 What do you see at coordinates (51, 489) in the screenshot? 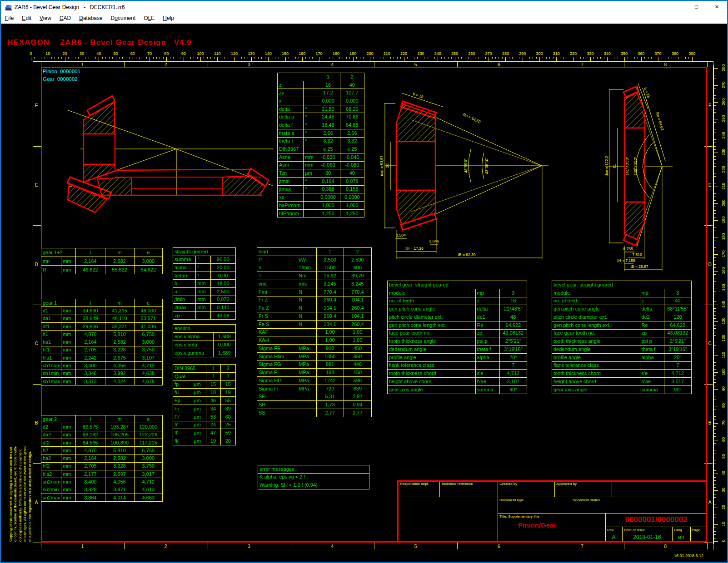
I see `table-cell: sn2min` at bounding box center [51, 489].